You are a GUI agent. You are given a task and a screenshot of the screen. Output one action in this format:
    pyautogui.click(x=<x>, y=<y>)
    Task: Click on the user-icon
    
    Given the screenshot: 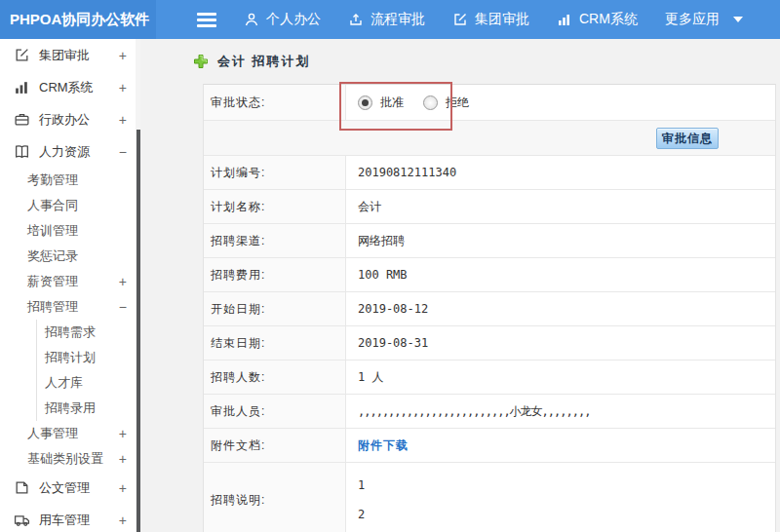 What is the action you would take?
    pyautogui.click(x=252, y=19)
    